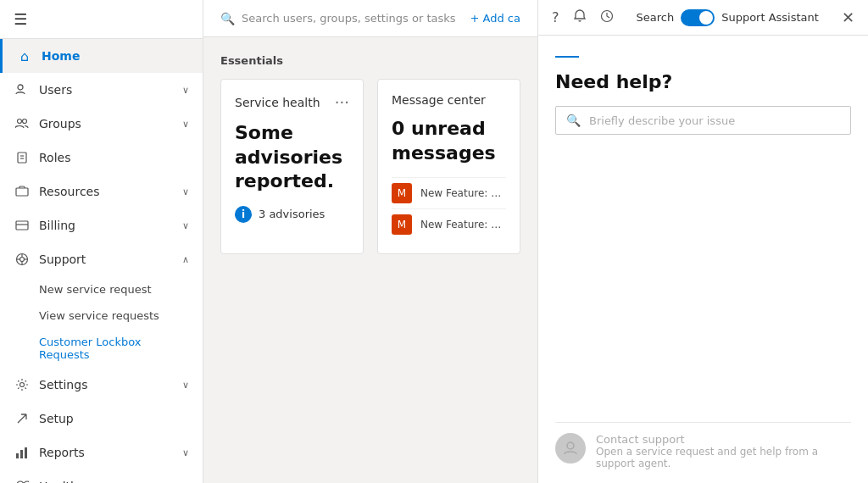 Image resolution: width=868 pixels, height=483 pixels. I want to click on cards-row: Service health ··· Some advisories repor…, so click(370, 166).